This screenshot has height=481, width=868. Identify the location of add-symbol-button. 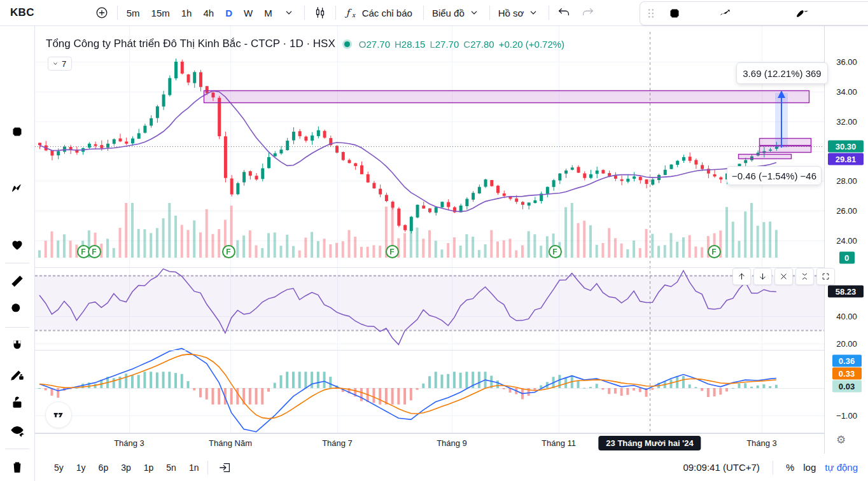
(102, 13).